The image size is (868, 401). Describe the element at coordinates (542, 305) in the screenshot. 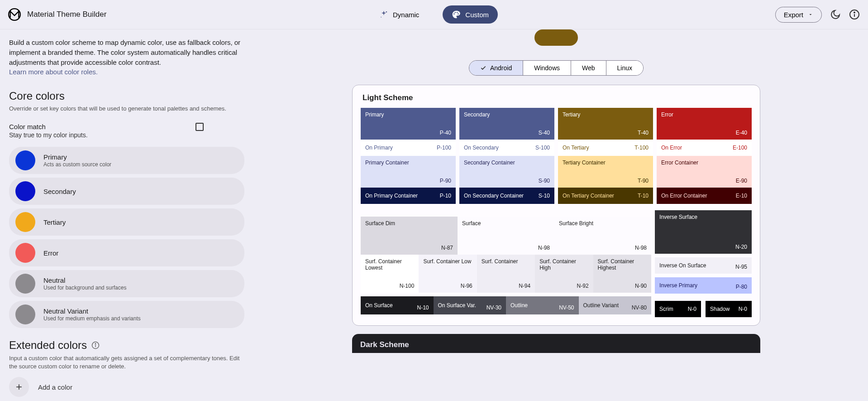

I see `role-outline: OutlineNV-50` at that location.